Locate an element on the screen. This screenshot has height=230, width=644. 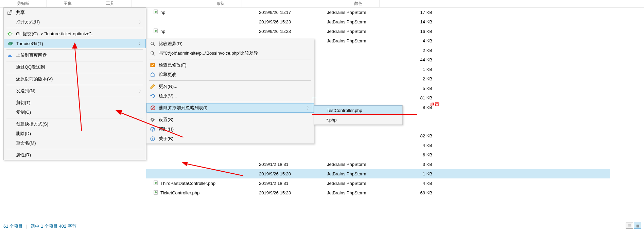
menu-label: 检查已修改(F) is located at coordinates (173, 65).